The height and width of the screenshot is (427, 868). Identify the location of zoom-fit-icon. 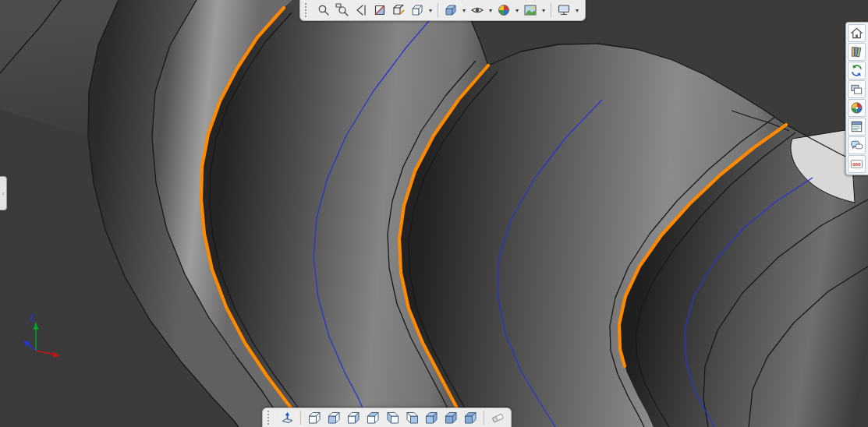
(324, 10).